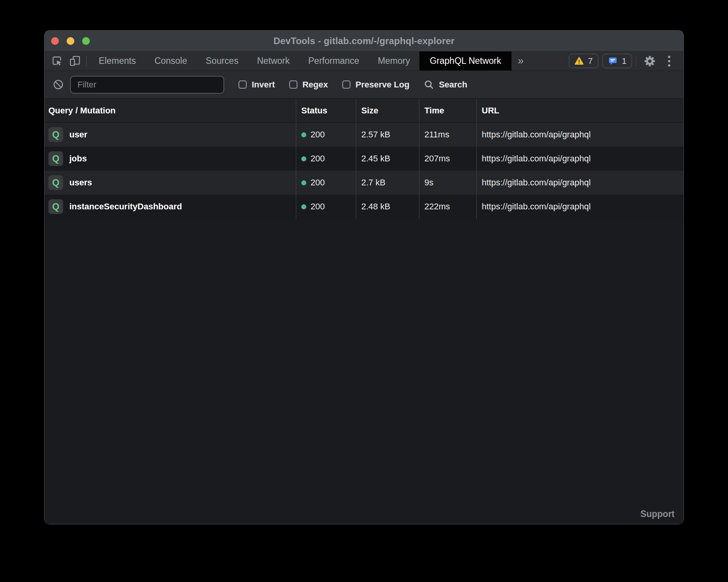  I want to click on warning-count: 7, so click(591, 61).